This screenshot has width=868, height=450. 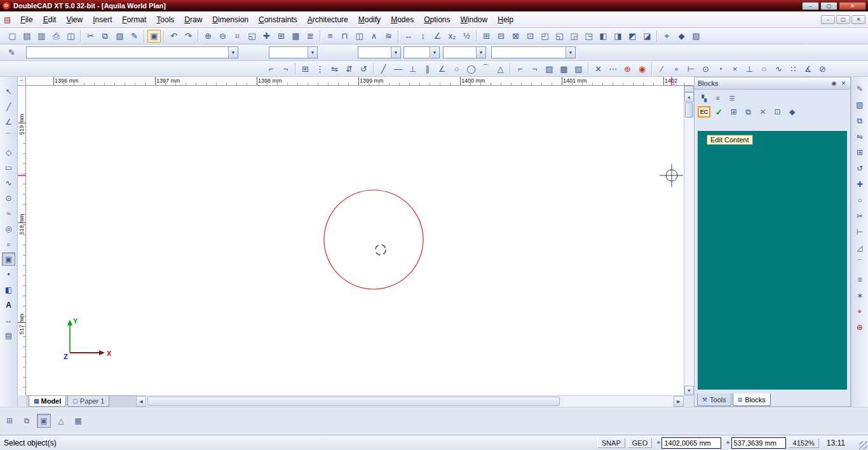 What do you see at coordinates (11, 53) in the screenshot?
I see `property-pen-icon: ✎` at bounding box center [11, 53].